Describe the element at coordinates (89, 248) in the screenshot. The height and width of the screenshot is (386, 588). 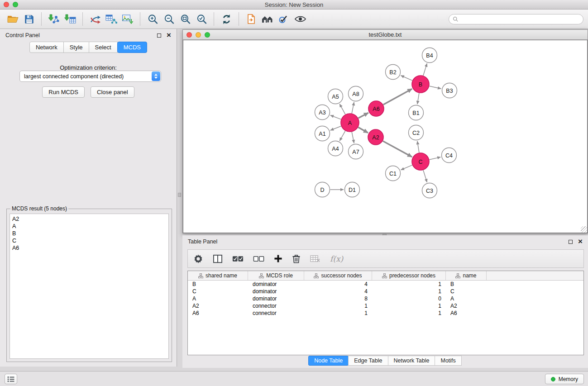
I see `result-item: A6` at that location.